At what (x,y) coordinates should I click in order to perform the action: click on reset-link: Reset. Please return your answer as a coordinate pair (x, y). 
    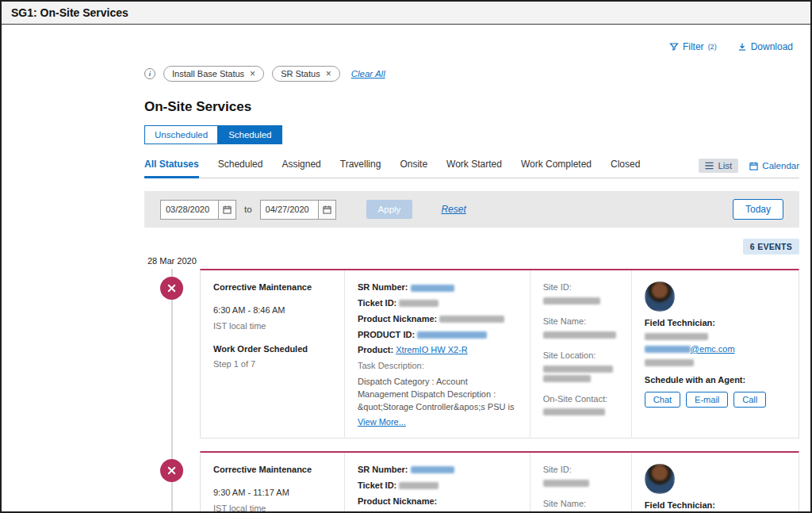
    Looking at the image, I should click on (454, 209).